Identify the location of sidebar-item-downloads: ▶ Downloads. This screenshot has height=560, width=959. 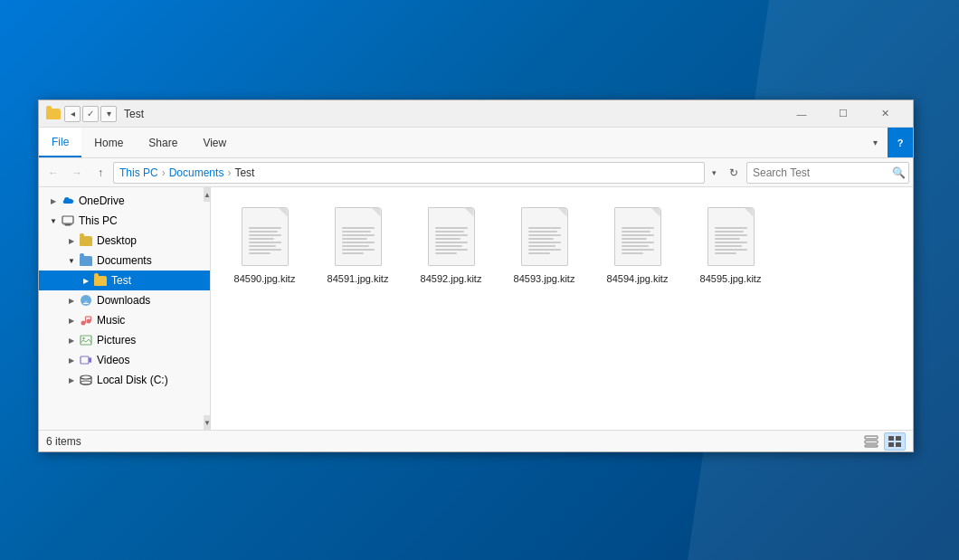
(125, 300).